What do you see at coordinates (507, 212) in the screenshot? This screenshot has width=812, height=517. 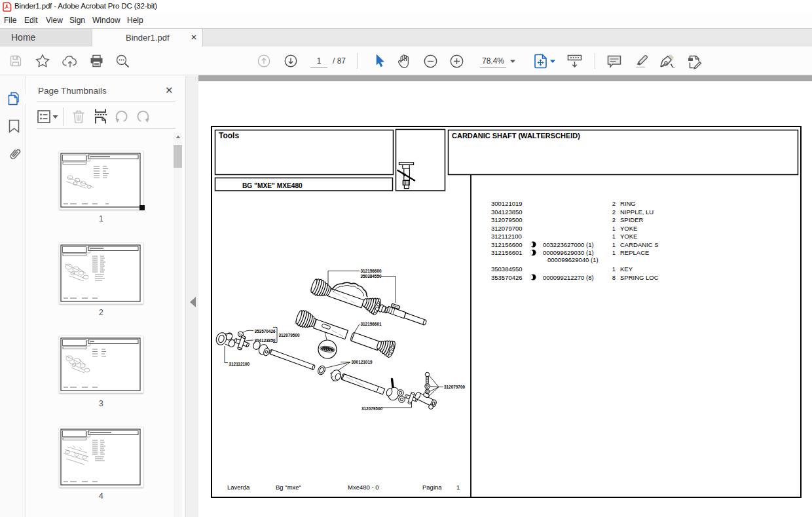 I see `svg-text: 304123850` at bounding box center [507, 212].